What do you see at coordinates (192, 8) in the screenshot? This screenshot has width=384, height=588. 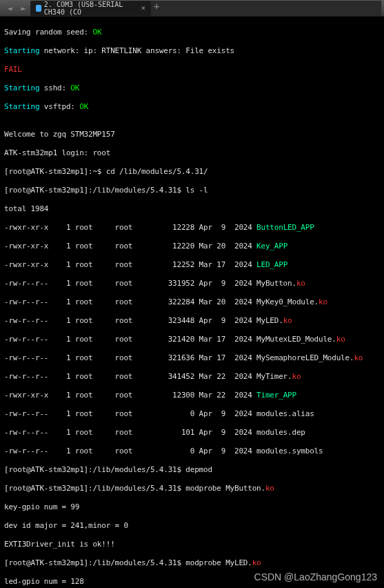 I see `titlebar: ◄ ► 2. COM3 (USB-SERIAL CH340 (CO × +` at bounding box center [192, 8].